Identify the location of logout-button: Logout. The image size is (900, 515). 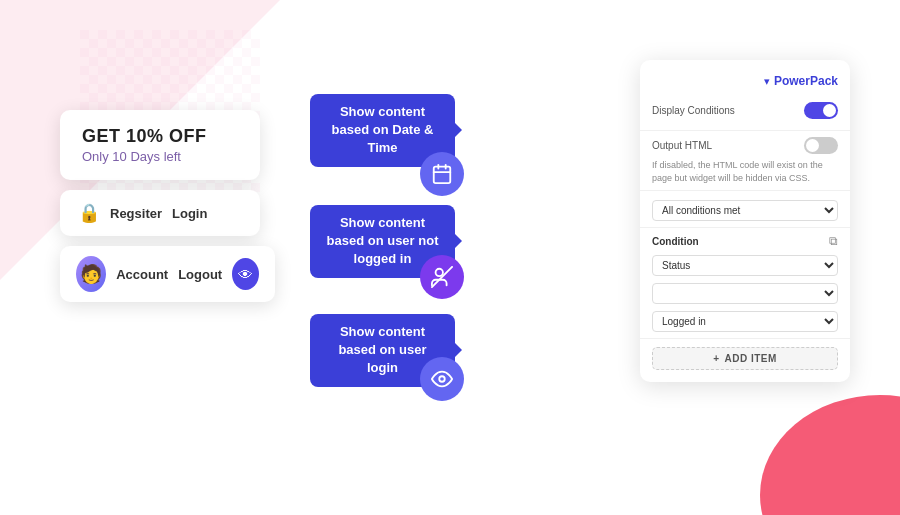
(200, 274).